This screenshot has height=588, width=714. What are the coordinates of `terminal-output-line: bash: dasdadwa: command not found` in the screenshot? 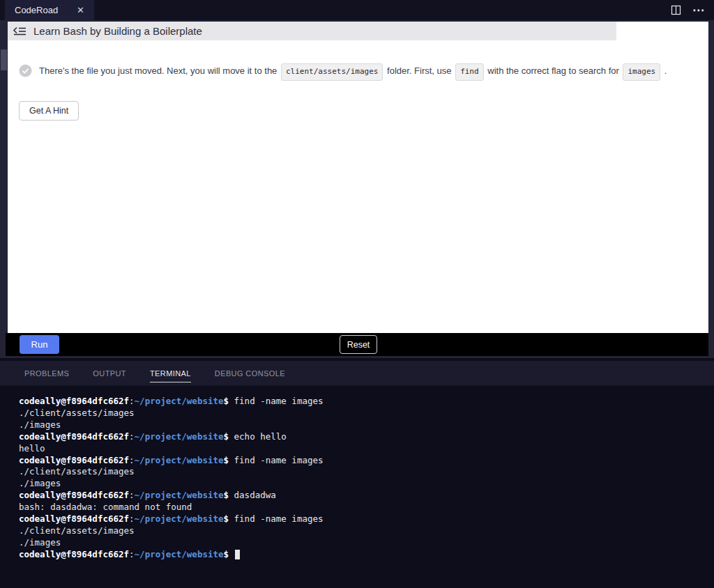 It's located at (363, 507).